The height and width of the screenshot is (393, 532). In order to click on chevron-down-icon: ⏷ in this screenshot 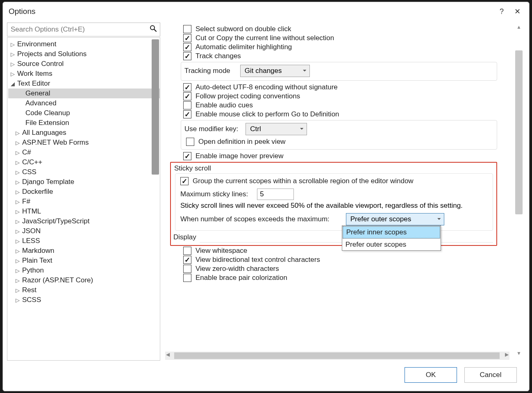, I will do `click(302, 129)`.